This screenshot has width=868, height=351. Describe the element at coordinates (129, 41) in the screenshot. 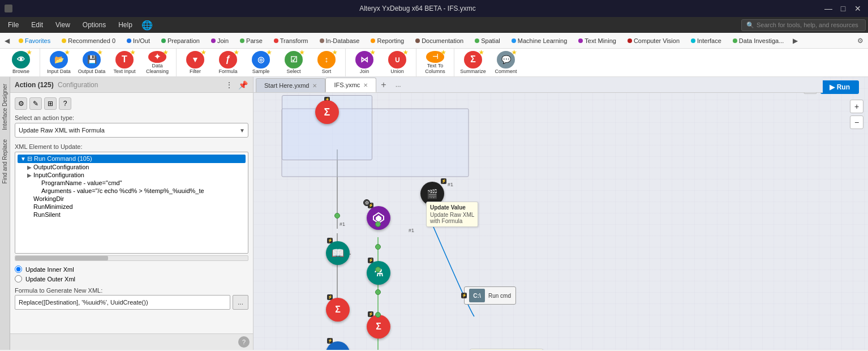

I see `inout-dot` at that location.